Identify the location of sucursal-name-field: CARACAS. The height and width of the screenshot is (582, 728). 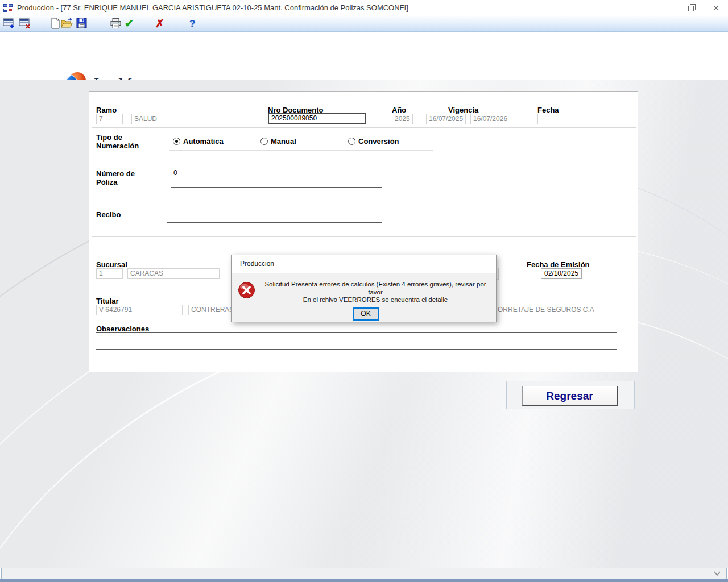
(173, 274).